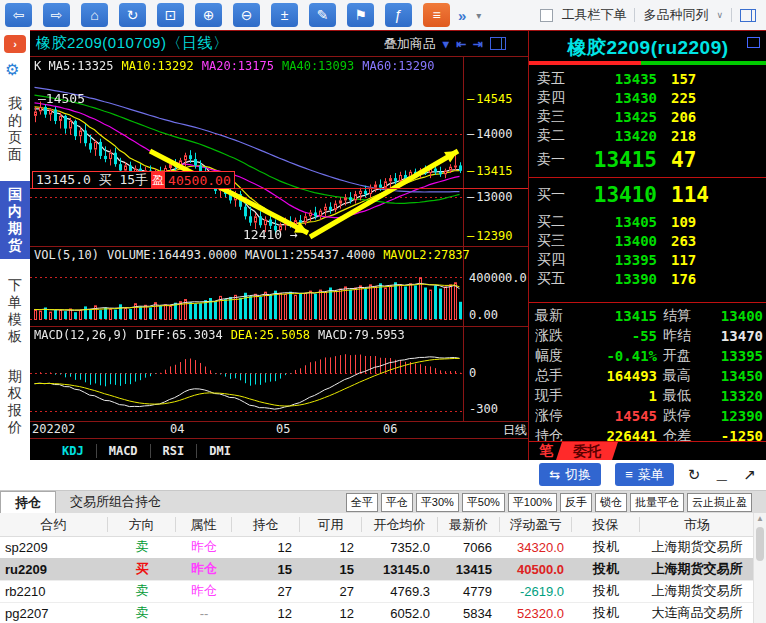 The image size is (766, 623). What do you see at coordinates (246, 294) in the screenshot?
I see `volume-chart-canvas` at bounding box center [246, 294].